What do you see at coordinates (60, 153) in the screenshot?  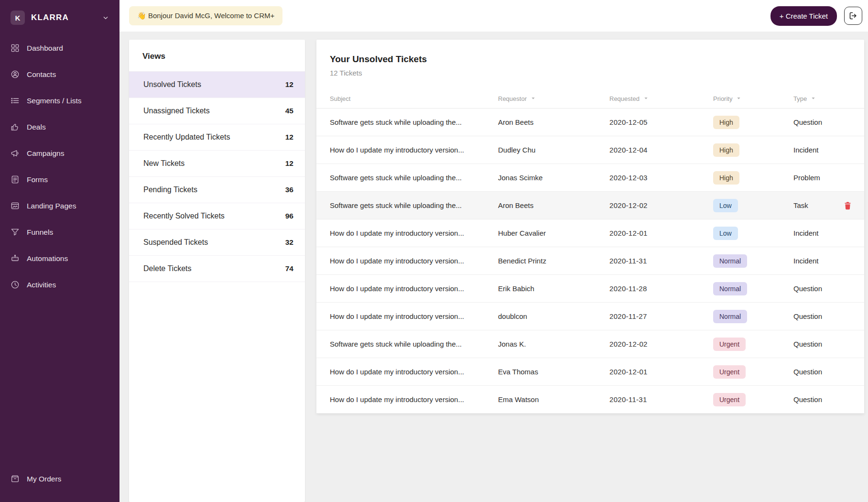 I see `sidebar-item-campaigns: Campaigns` at bounding box center [60, 153].